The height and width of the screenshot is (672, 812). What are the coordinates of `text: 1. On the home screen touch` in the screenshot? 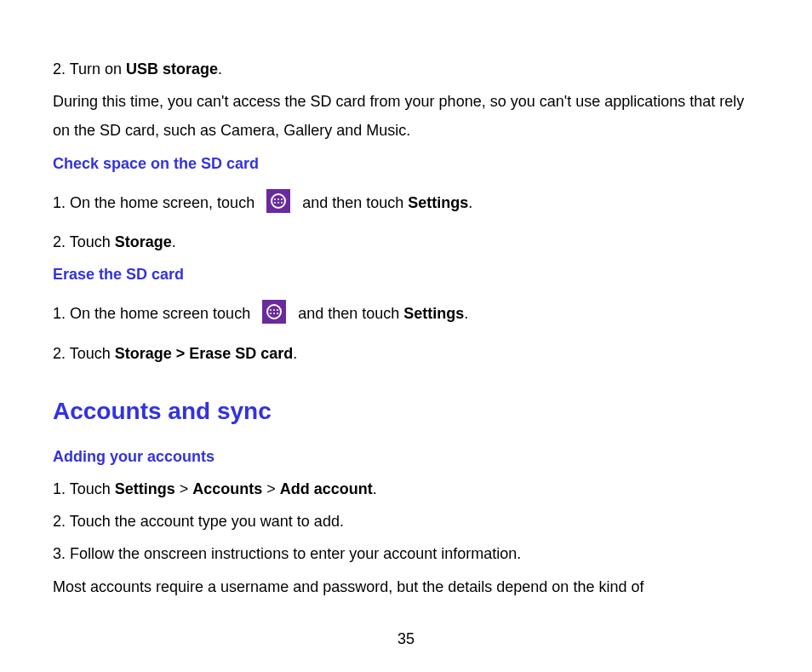 It's located at (156, 313).